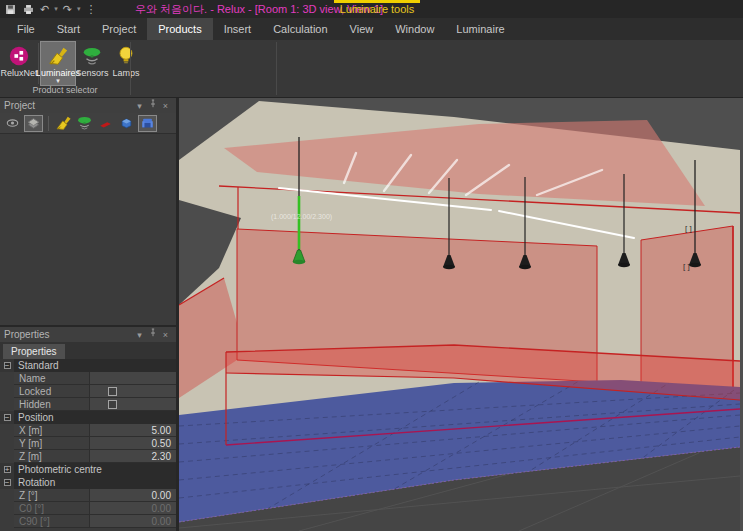  I want to click on project-toolbar, so click(88, 124).